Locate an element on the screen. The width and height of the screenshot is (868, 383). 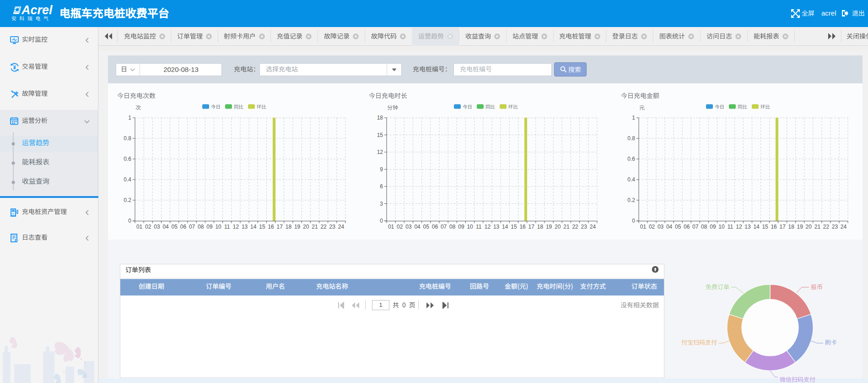
svg-text: 9 is located at coordinates (382, 170).